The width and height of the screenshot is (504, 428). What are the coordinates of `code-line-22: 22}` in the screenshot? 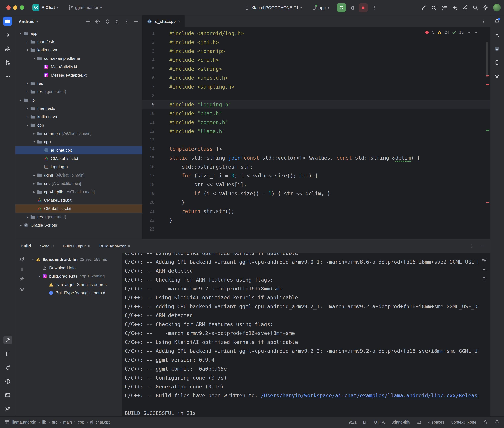 It's located at (316, 220).